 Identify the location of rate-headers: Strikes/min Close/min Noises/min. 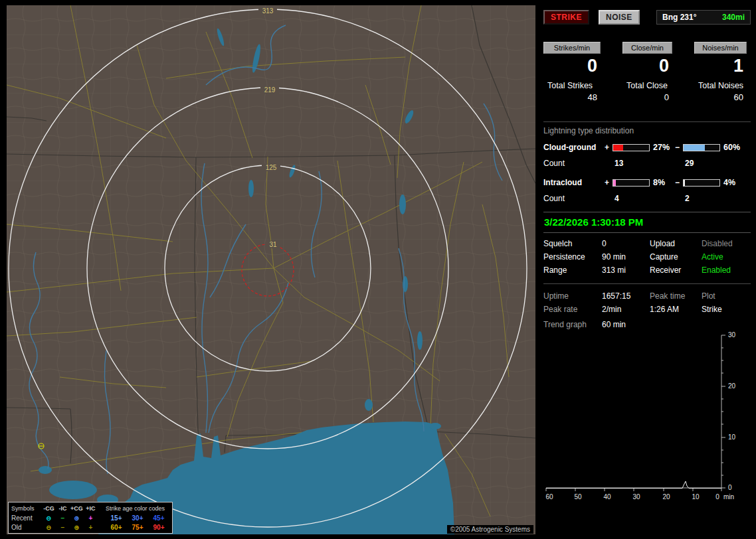
(647, 48).